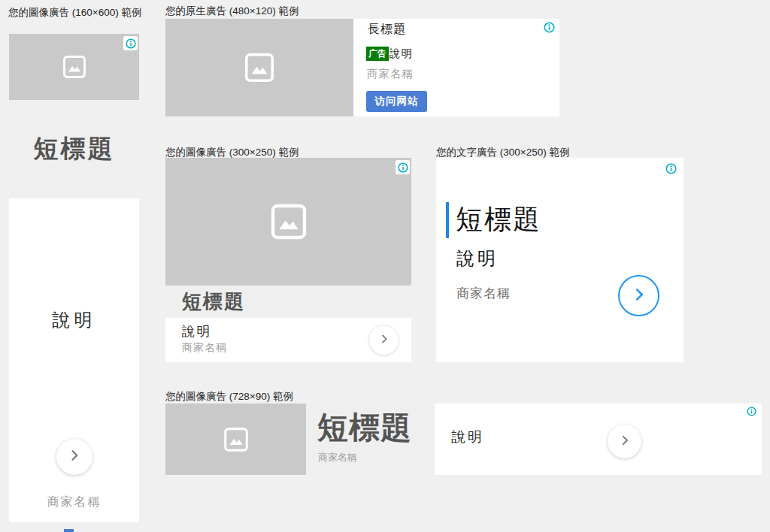 Image resolution: width=770 pixels, height=532 pixels. I want to click on native-ad-label: 您的原生廣告 (480×120) 範例, so click(232, 11).